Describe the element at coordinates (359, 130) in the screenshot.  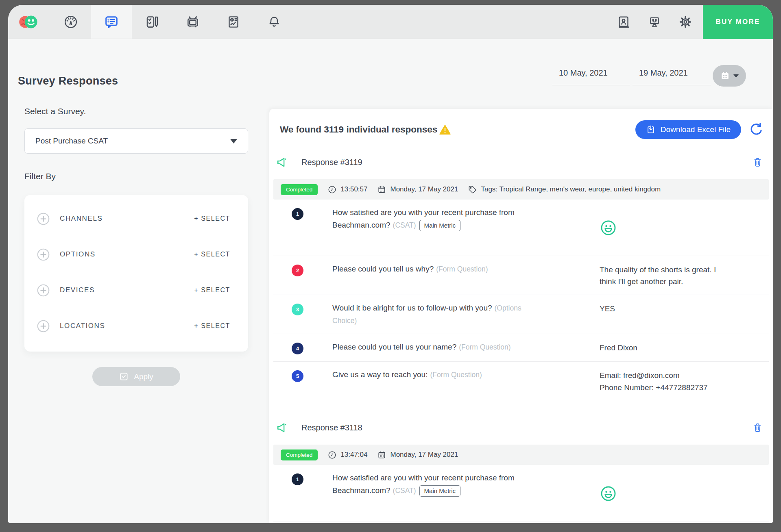
I see `results-count-text: We found 3119 individual responses` at that location.